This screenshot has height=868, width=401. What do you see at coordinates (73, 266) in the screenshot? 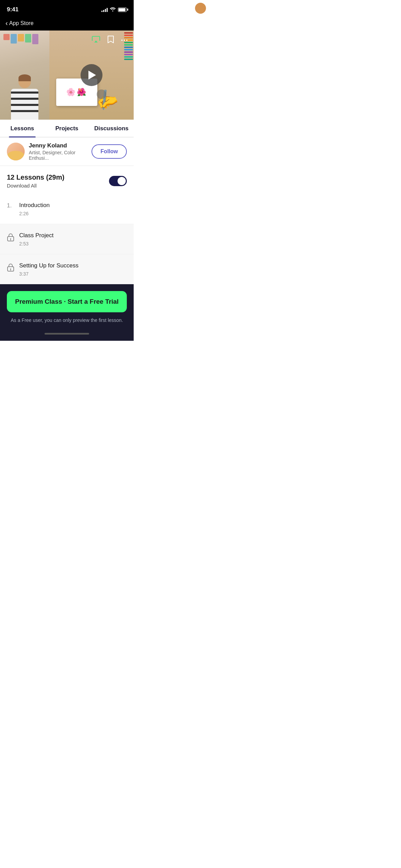
I see `lesson-title: Setting Up for Success` at bounding box center [73, 266].